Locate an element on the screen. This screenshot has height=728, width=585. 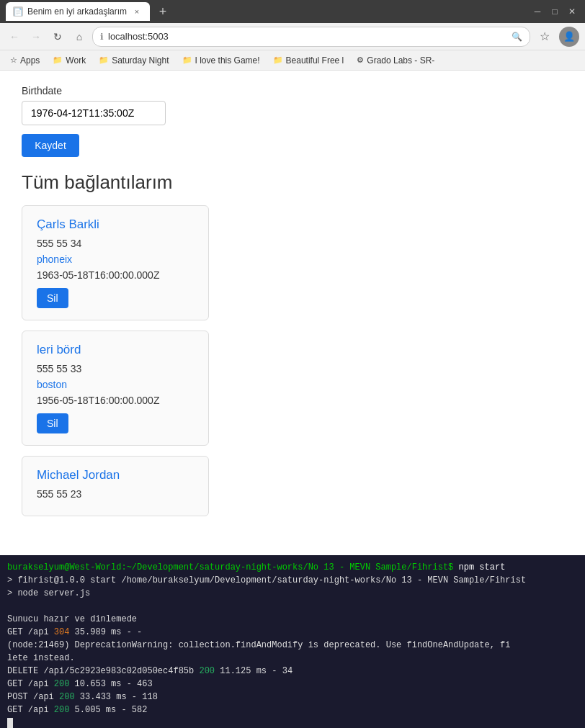
terminal-prompt: burakselyum@West-World:~/Development/sat… is located at coordinates (231, 567).